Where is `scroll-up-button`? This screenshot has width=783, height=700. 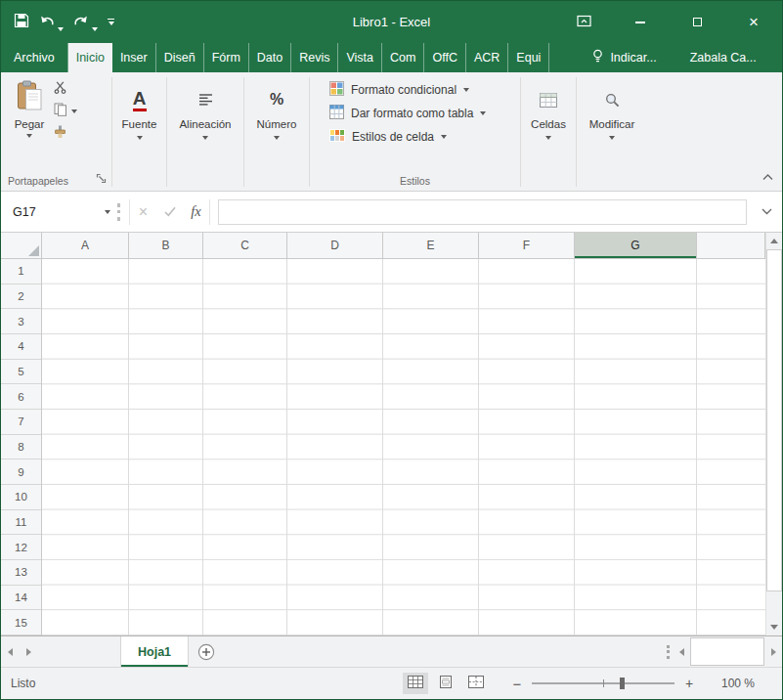
scroll-up-button is located at coordinates (774, 241).